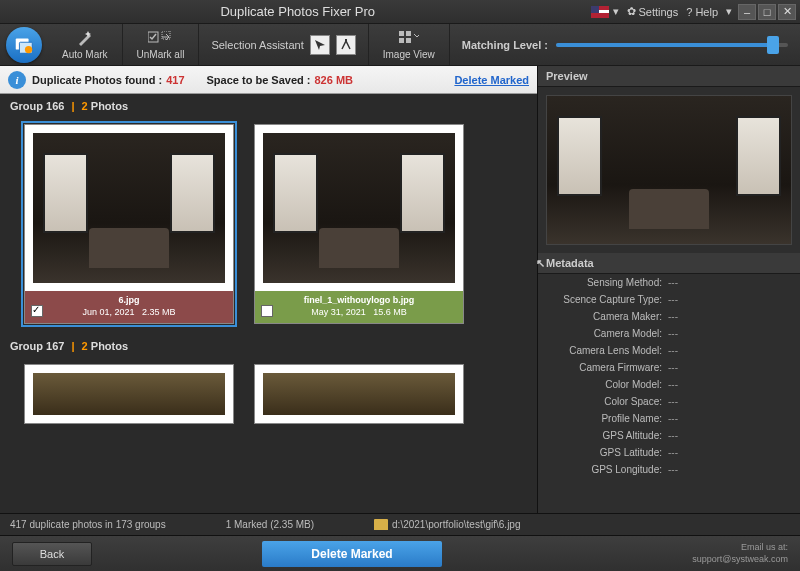 The width and height of the screenshot is (800, 571). What do you see at coordinates (359, 224) in the screenshot?
I see `photo-card: finel_1_withouylogo b.jpg May 31, 2021 1…` at bounding box center [359, 224].